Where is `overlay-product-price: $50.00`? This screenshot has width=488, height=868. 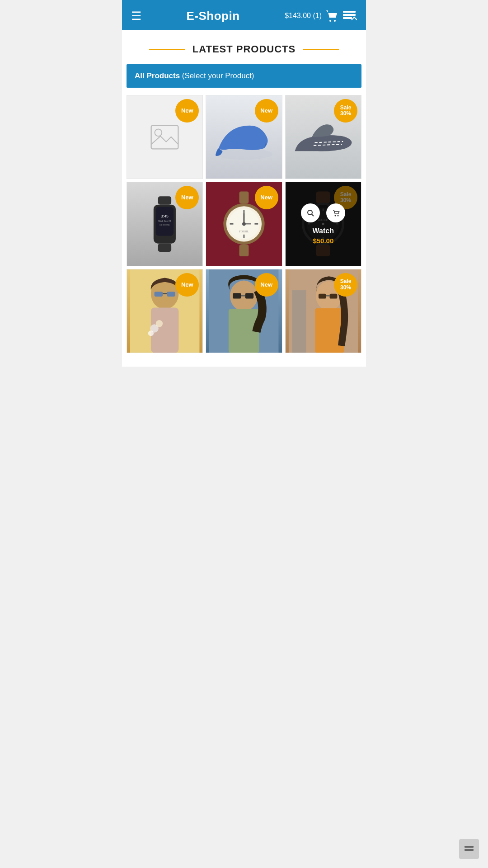
overlay-product-price: $50.00 is located at coordinates (323, 241).